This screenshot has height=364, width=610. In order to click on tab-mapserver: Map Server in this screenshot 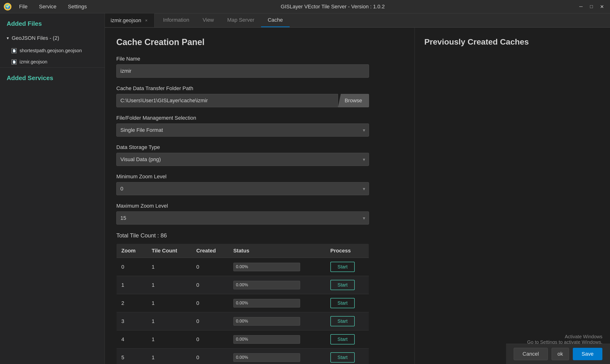, I will do `click(241, 20)`.